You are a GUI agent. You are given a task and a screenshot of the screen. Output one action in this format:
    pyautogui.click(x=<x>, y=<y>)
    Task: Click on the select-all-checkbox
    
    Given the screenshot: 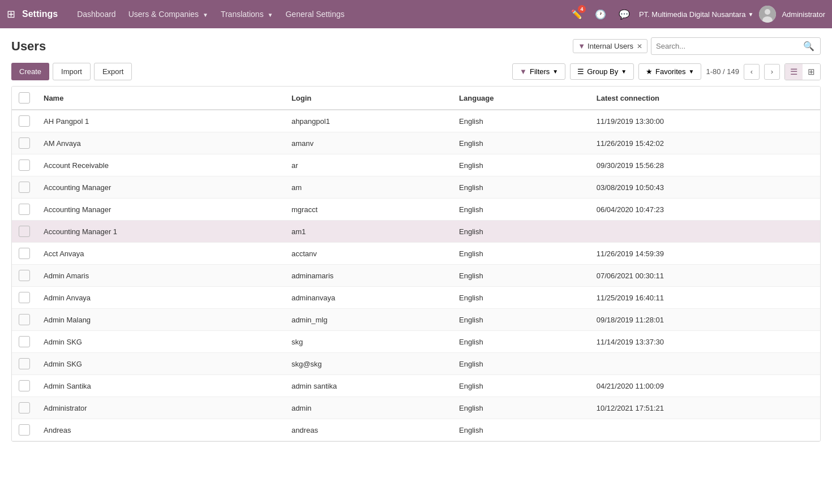 What is the action you would take?
    pyautogui.click(x=24, y=98)
    